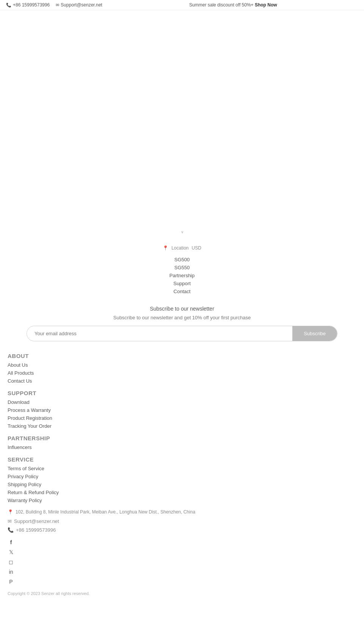 The image size is (364, 639). What do you see at coordinates (182, 309) in the screenshot?
I see `newsletter-title: Subscribe to our newsletter` at bounding box center [182, 309].